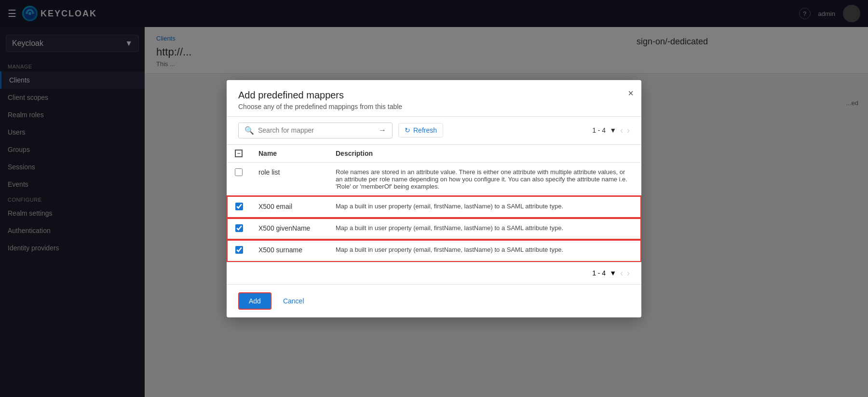 The image size is (868, 397). Describe the element at coordinates (434, 204) in the screenshot. I see `modal-body: Name Description role listRole names are…` at that location.